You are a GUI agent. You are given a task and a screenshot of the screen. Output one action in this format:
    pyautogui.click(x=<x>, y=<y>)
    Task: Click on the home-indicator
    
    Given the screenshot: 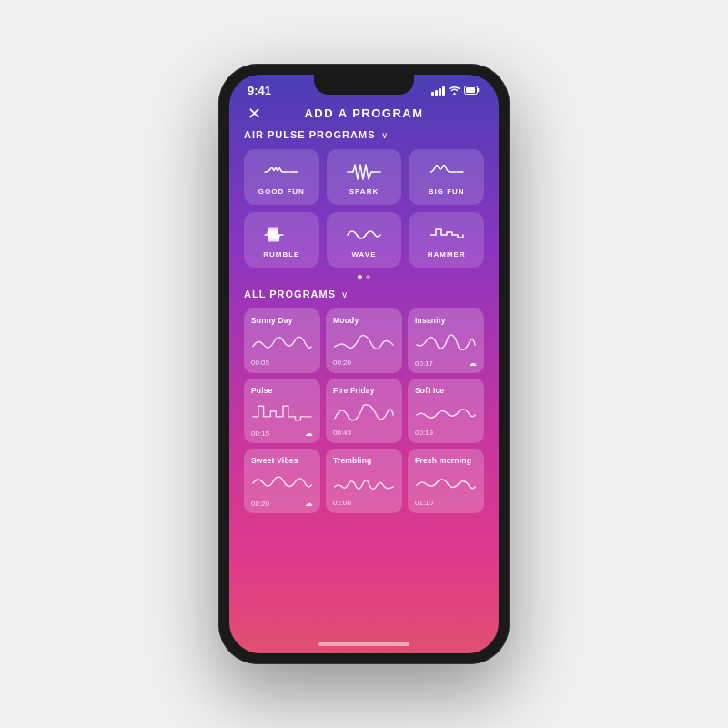 What is the action you would take?
    pyautogui.click(x=364, y=644)
    